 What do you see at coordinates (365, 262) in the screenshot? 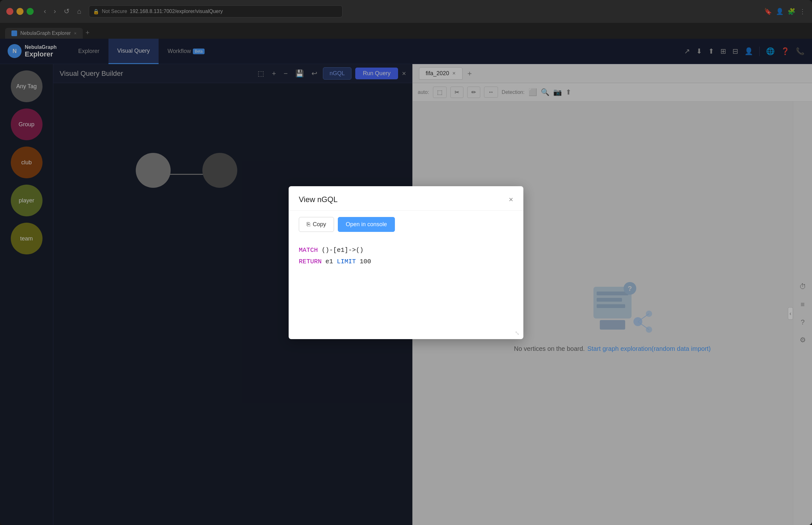
I see `limit-number: 100` at bounding box center [365, 262].